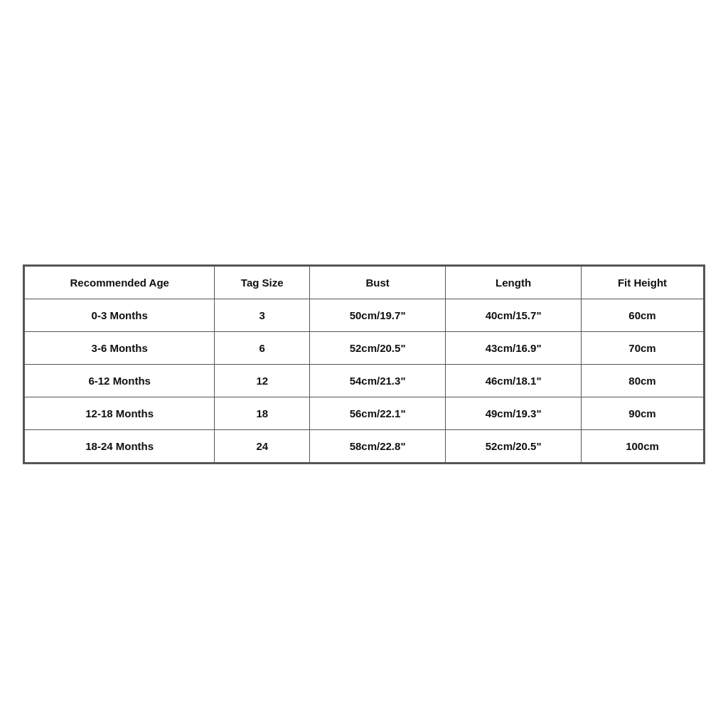  Describe the element at coordinates (262, 348) in the screenshot. I see `cell-tag-1: 6` at that location.